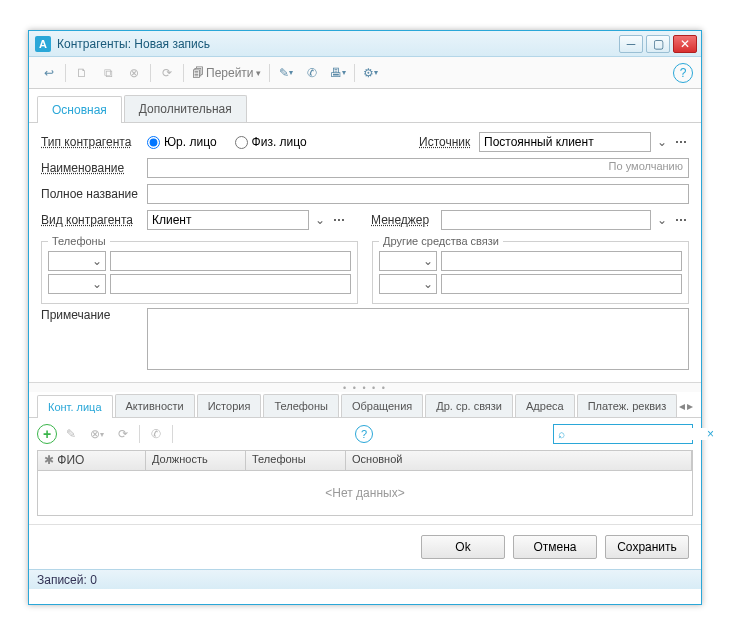  I want to click on col-main: Основной, so click(519, 460).